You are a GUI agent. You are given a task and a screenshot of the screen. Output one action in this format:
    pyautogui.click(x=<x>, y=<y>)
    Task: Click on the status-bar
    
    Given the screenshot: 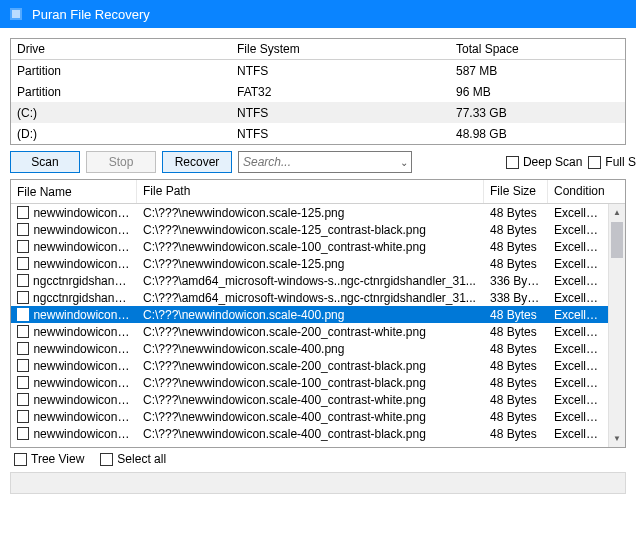 What is the action you would take?
    pyautogui.click(x=318, y=483)
    